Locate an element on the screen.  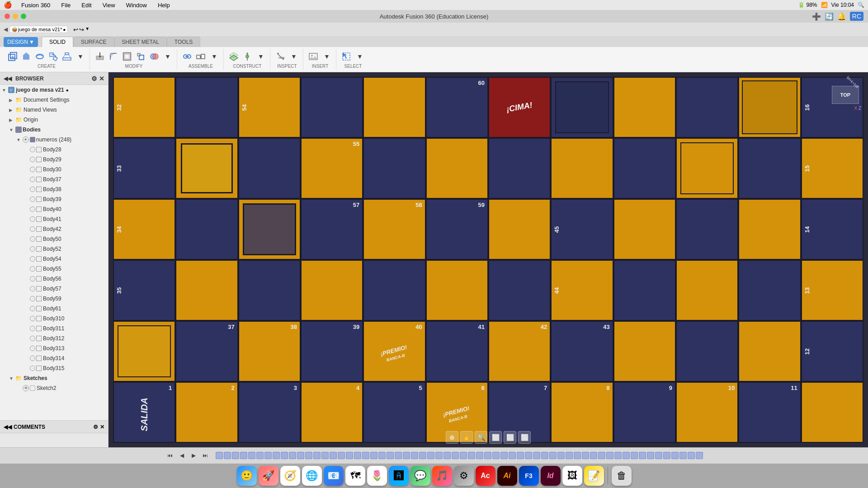
new-component-icon is located at coordinates (13, 56).